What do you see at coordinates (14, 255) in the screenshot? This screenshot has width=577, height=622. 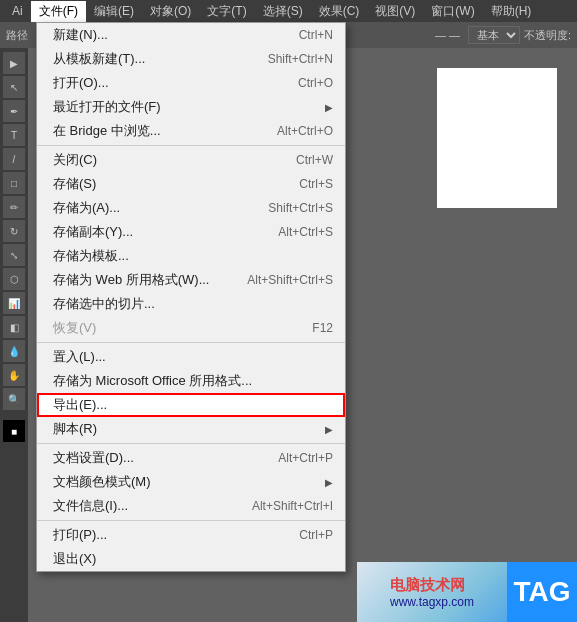 I see `tool-scale: ⤡` at bounding box center [14, 255].